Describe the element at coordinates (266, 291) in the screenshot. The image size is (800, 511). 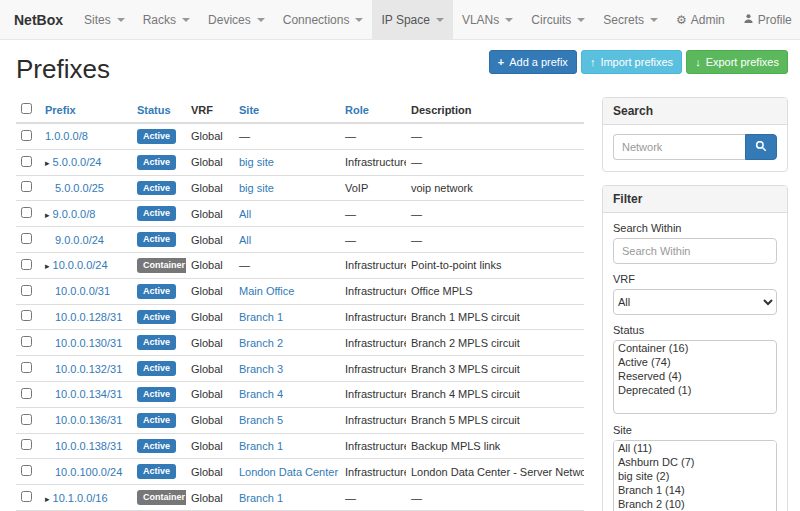
I see `site-link: Main Office` at that location.